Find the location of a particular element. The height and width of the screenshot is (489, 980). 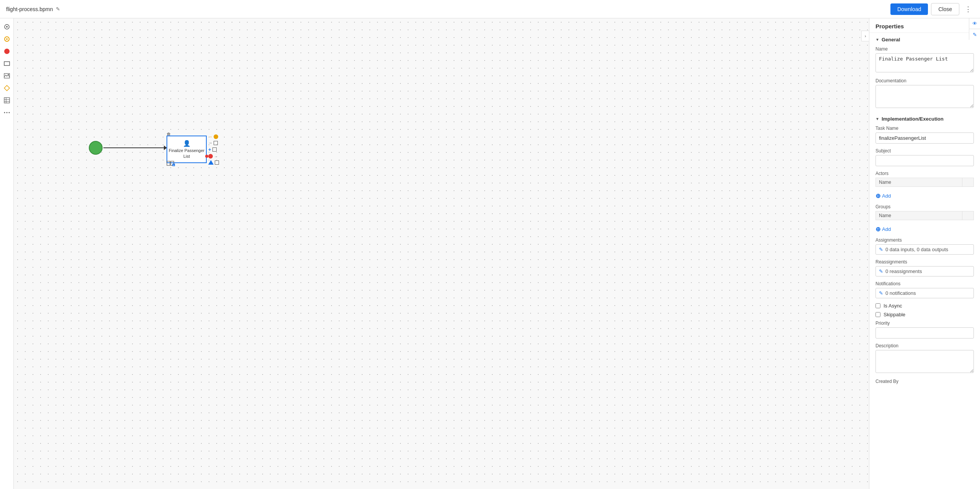

toolbar-ring is located at coordinates (7, 39).